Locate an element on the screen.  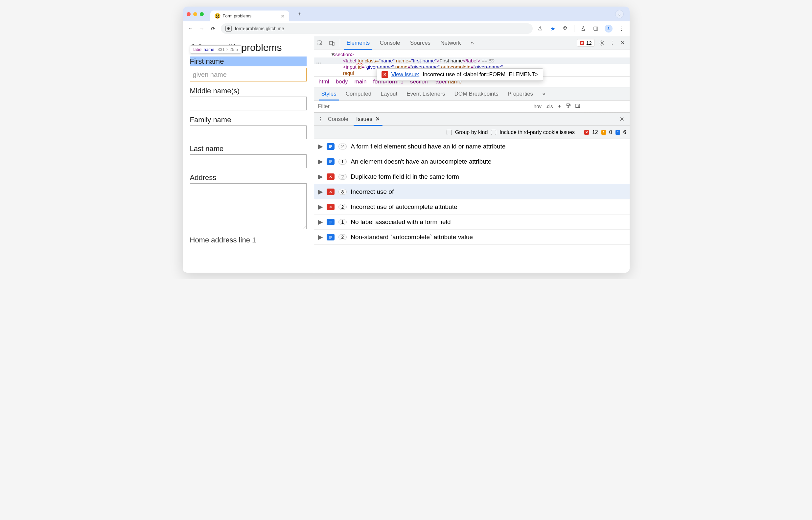
profile-avatar-icon is located at coordinates (609, 28).